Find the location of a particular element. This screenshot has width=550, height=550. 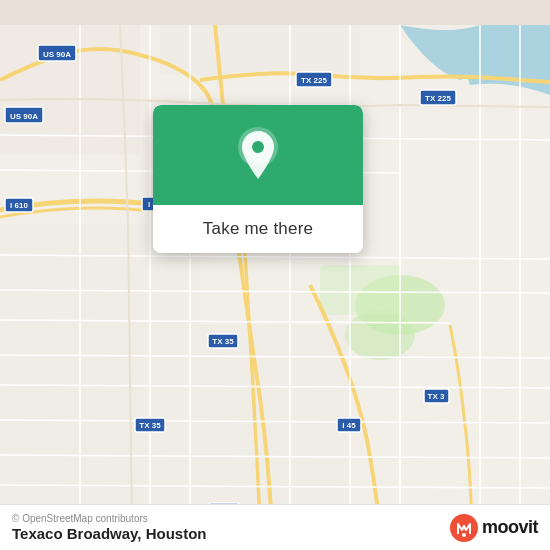

take-me-there-button: Take me there is located at coordinates (258, 229).